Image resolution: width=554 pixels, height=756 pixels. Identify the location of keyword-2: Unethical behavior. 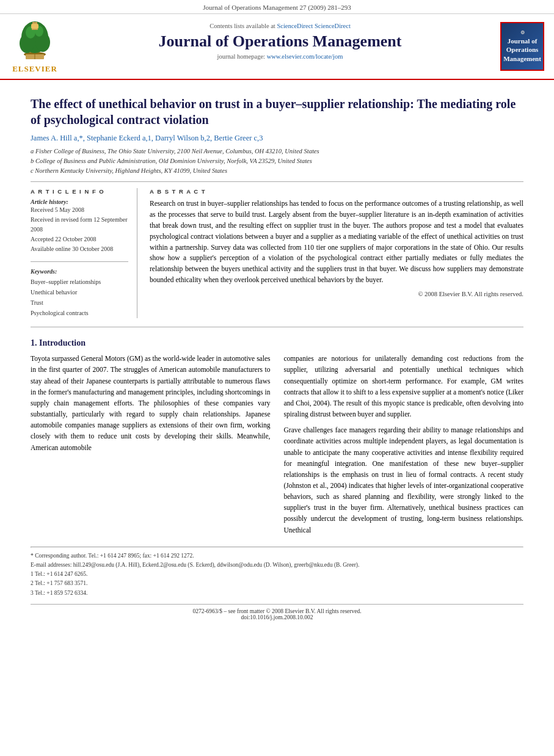
(79, 292).